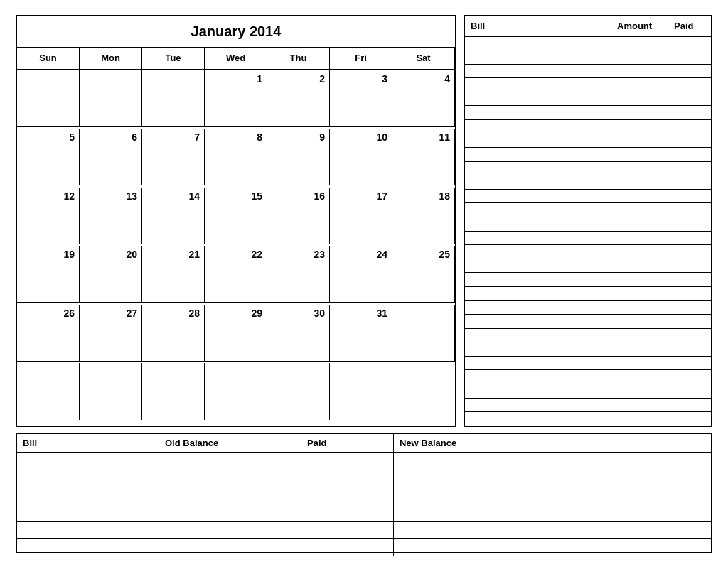 The height and width of the screenshot is (562, 728). What do you see at coordinates (690, 26) in the screenshot?
I see `bills-header-paid: Paid` at bounding box center [690, 26].